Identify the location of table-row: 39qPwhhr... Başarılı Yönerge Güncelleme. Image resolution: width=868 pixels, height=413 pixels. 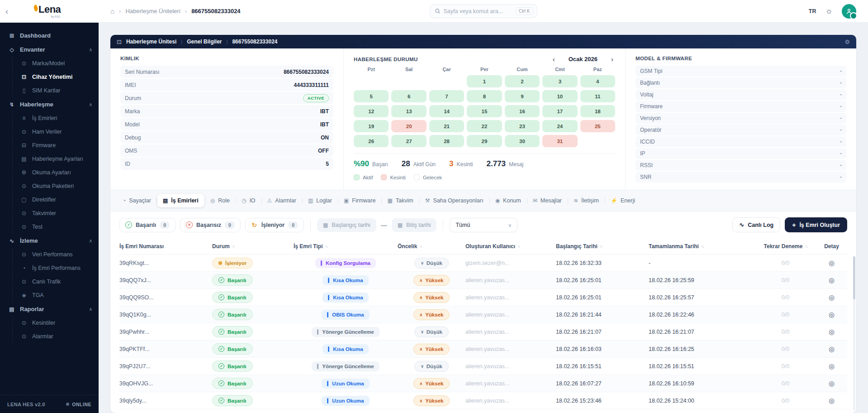
(483, 332).